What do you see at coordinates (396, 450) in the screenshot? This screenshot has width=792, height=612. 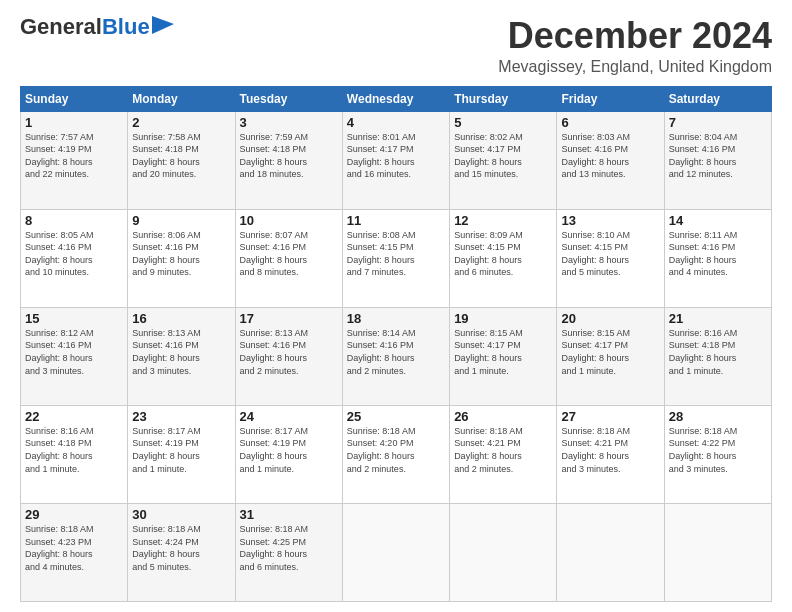 I see `day-info: Sunrise: 8:18 AMSunset: 4:20 PMDaylight:…` at bounding box center [396, 450].